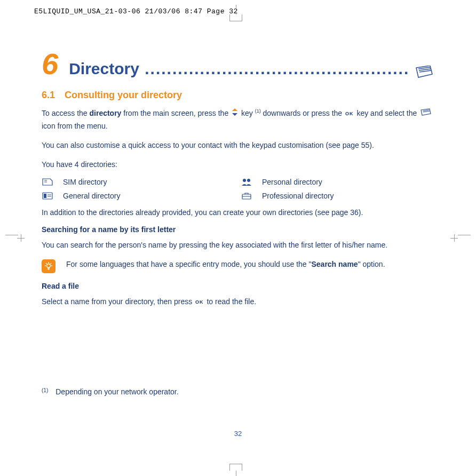  What do you see at coordinates (238, 286) in the screenshot?
I see `subheading-readfile: Read a file` at bounding box center [238, 286].